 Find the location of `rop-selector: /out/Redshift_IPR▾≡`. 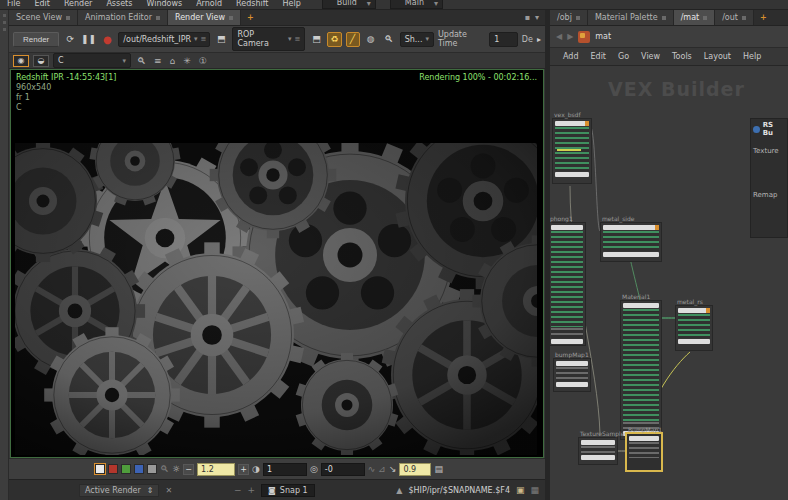

rop-selector: /out/Redshift_IPR▾≡ is located at coordinates (164, 40).